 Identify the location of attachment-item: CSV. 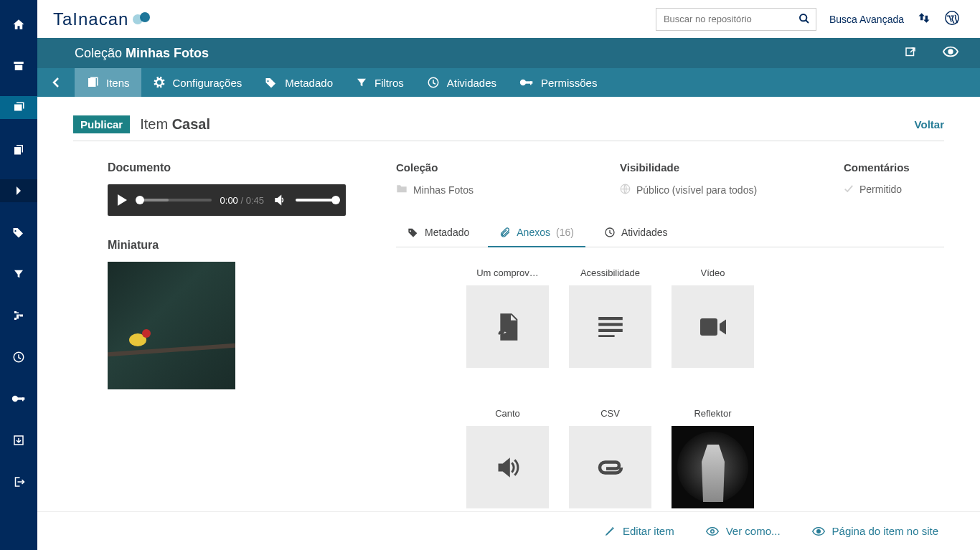
(610, 458).